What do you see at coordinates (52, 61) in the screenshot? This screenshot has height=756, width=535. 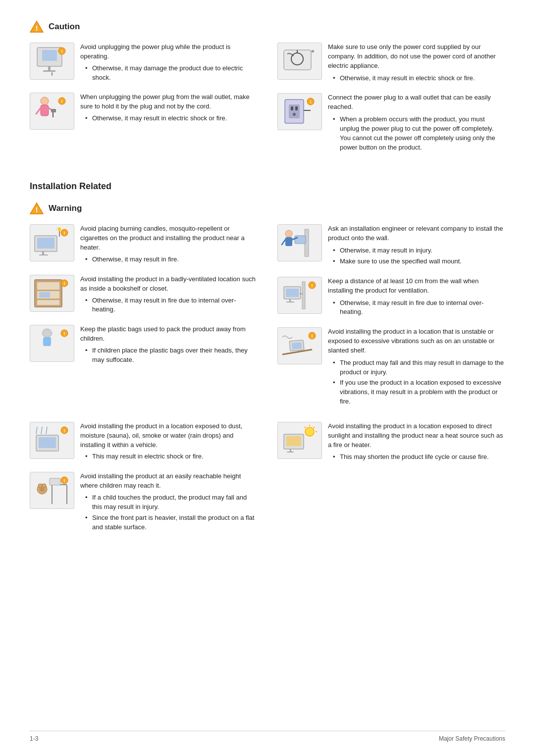 I see `monitor-plug-icon: !` at bounding box center [52, 61].